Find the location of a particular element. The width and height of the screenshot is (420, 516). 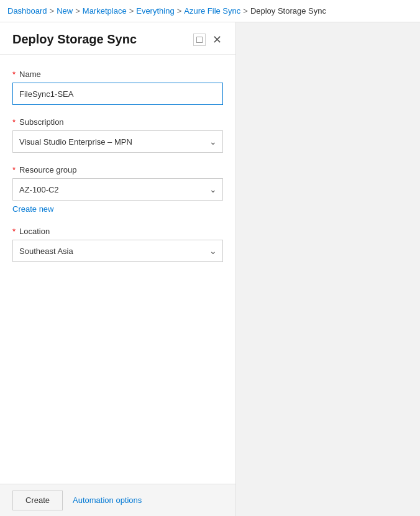

breadcrumb-dashboard: Dashboard is located at coordinates (27, 11).